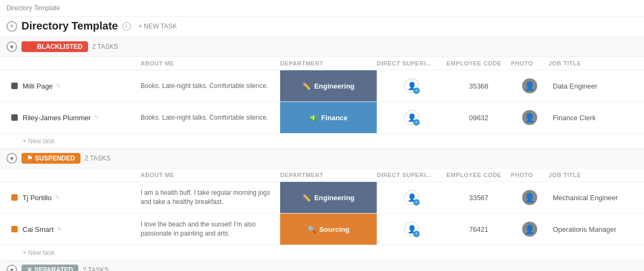 This screenshot has width=644, height=271. Describe the element at coordinates (12, 268) in the screenshot. I see `section-toggle-separated: ▼` at that location.